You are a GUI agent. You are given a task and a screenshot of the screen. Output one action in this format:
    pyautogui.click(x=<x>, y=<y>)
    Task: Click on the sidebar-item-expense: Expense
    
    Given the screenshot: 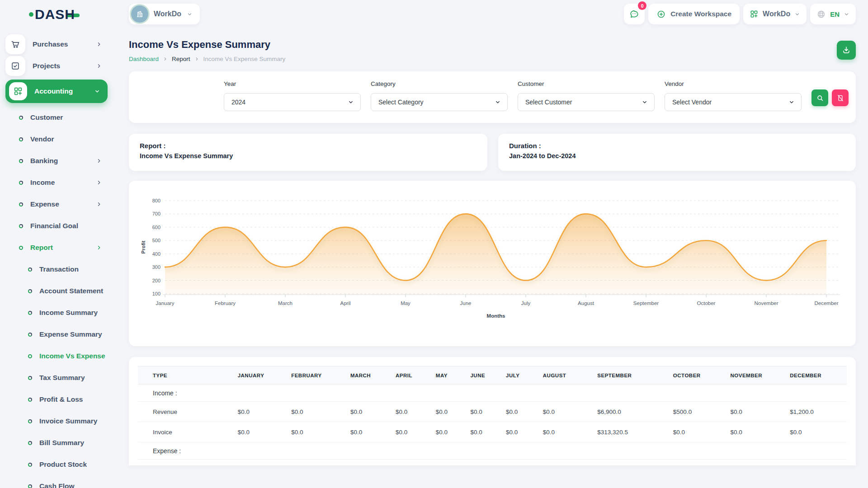 What is the action you would take?
    pyautogui.click(x=59, y=204)
    